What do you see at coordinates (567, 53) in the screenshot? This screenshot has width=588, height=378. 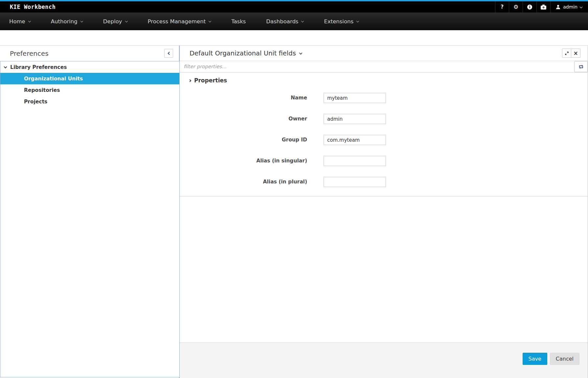 I see `expand-icon` at bounding box center [567, 53].